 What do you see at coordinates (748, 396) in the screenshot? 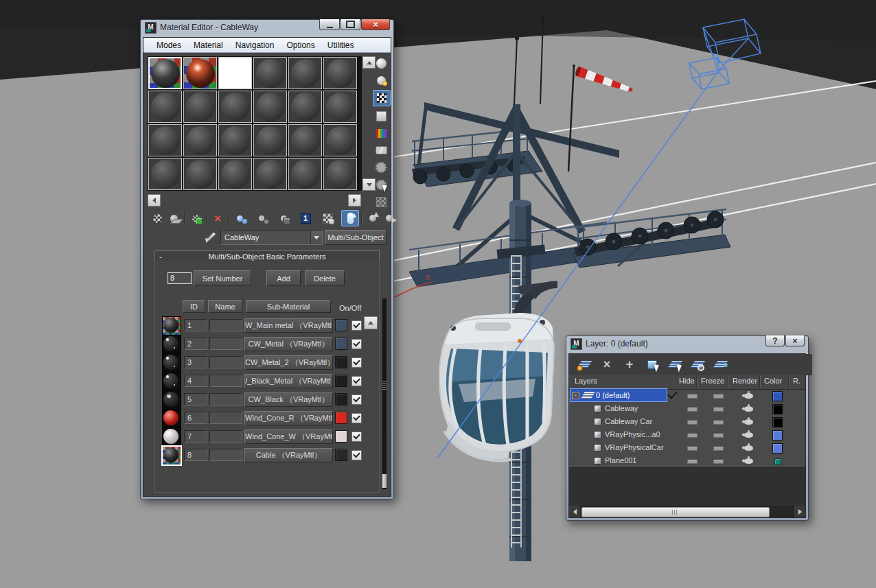
I see `render-toggle-icon` at bounding box center [748, 396].